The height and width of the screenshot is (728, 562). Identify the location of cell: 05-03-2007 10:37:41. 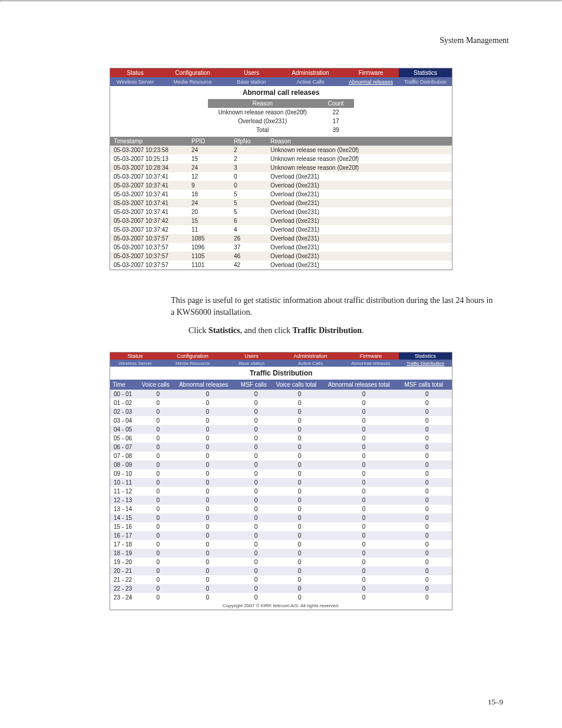
(149, 203).